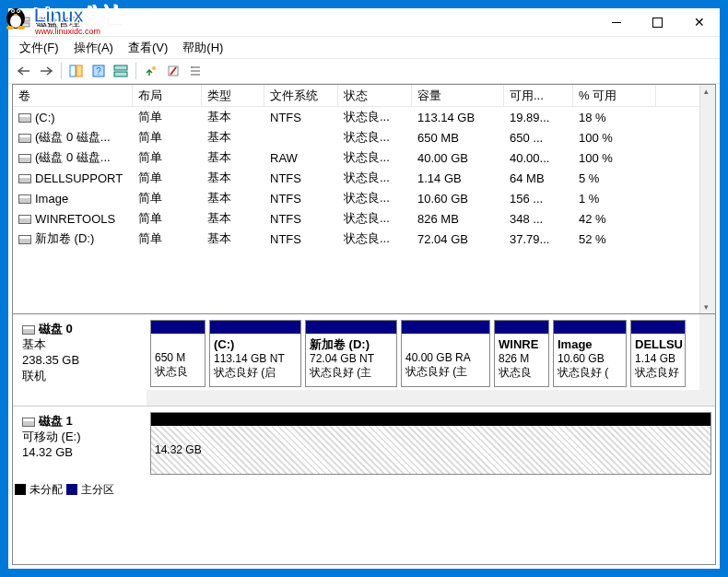  I want to click on titlebar: 磁盘管理 ✕, so click(364, 22).